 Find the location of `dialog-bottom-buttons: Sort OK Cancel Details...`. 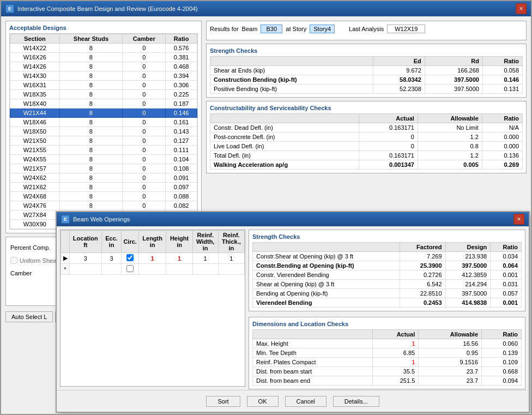

dialog-bottom-buttons: Sort OK Cancel Details... is located at coordinates (293, 401).